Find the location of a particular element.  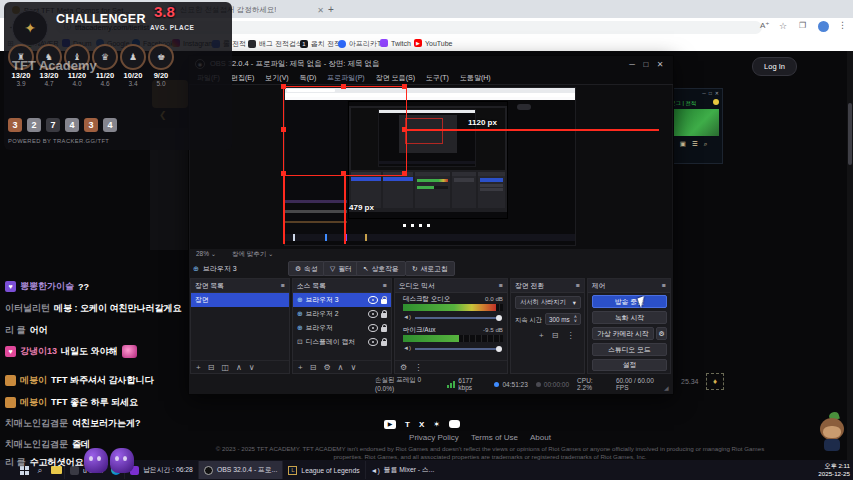

mixer-gear-icon: ⚙ is located at coordinates (404, 368).